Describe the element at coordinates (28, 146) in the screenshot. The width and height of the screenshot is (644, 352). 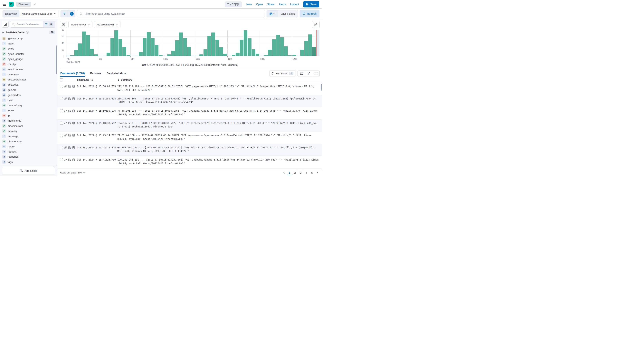
I see `field-item-referer: kreferer` at that location.